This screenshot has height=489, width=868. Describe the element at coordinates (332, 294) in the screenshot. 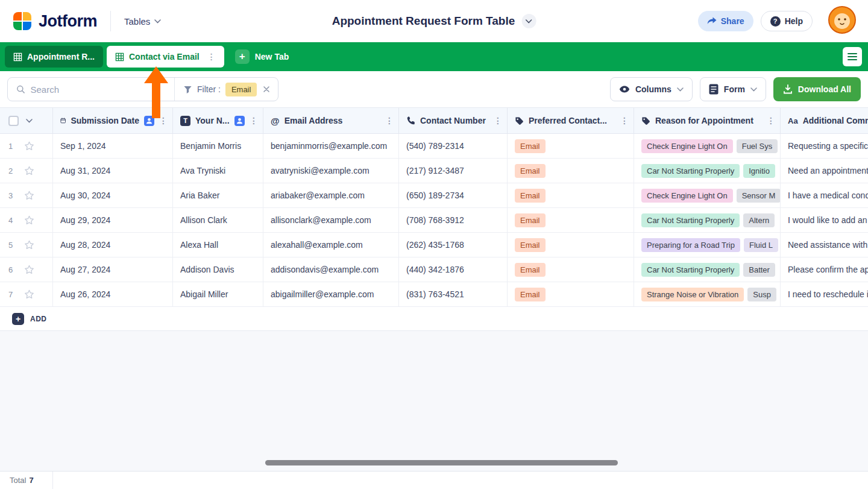

I see `cell-email: abigailmiller@example.com` at that location.